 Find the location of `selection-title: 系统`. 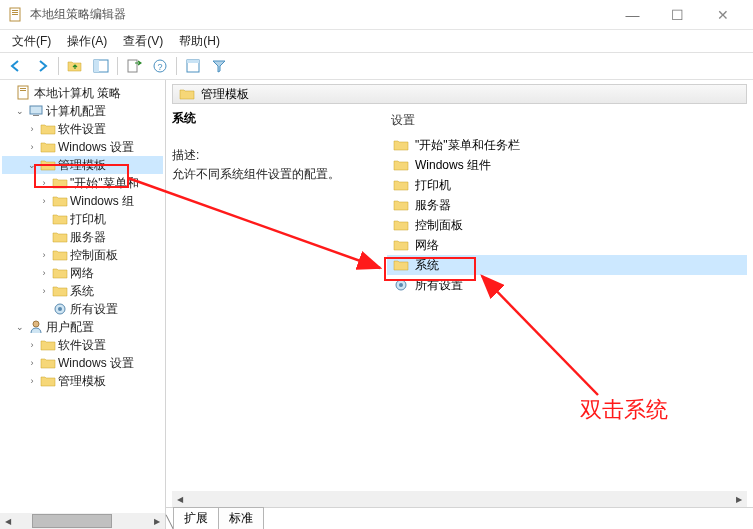

selection-title: 系统 is located at coordinates (280, 118).